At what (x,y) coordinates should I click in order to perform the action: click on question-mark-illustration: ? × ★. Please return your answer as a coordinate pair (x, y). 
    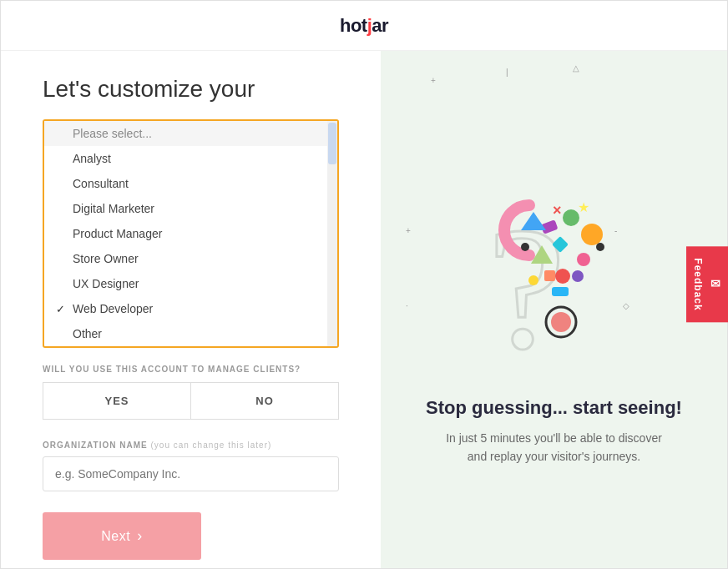
    Looking at the image, I should click on (554, 264).